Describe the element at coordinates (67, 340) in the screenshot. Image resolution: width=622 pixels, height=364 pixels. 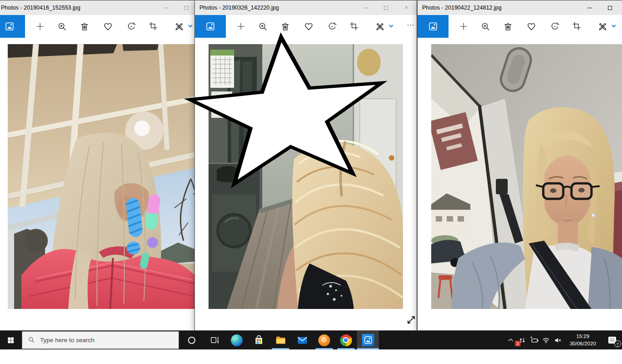
I see `search-placeholder: Type here to search` at that location.